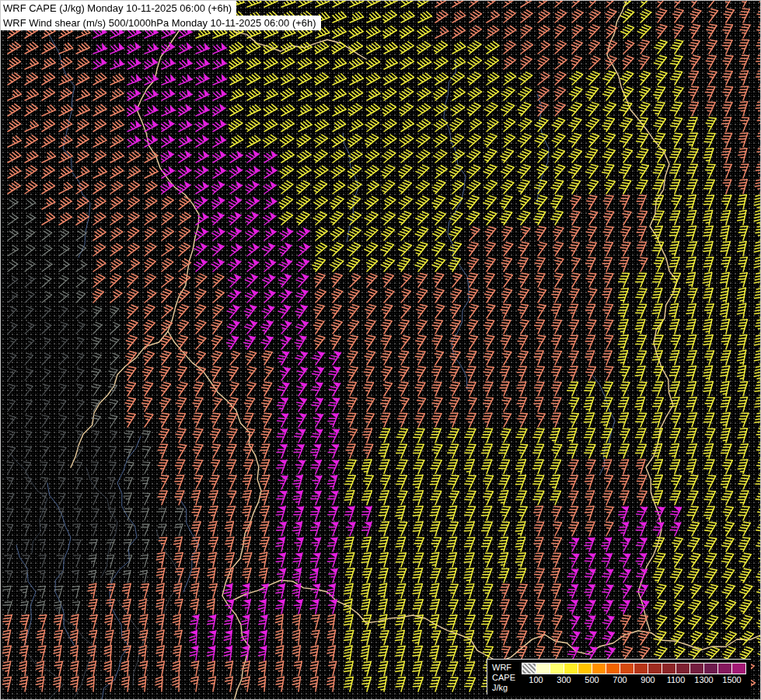  I want to click on cape-legend: WRF CAPE J/kg 10030050070090011001300150…, so click(619, 677).